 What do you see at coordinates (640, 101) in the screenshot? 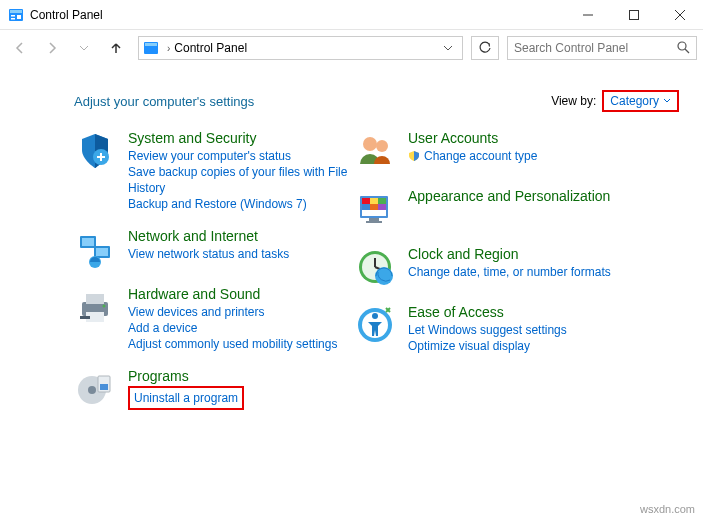
I see `viewby-dropdown: Category` at bounding box center [640, 101].